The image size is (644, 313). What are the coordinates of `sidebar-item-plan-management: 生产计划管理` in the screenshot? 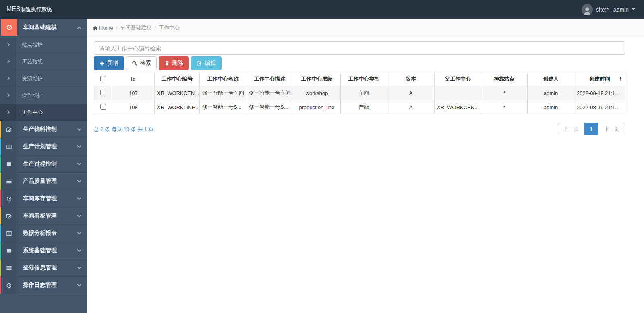 It's located at (43, 147).